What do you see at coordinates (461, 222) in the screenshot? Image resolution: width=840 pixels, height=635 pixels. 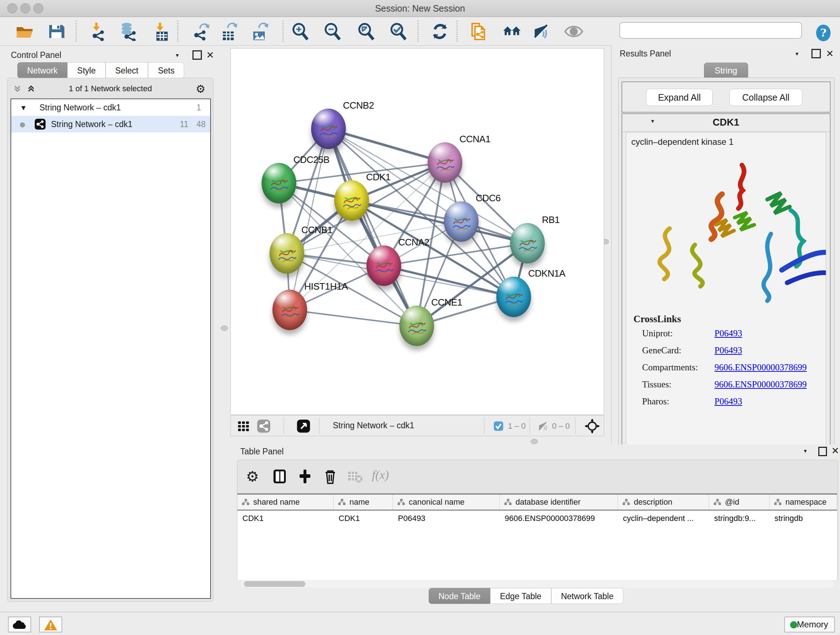 I see `node-CDC6` at bounding box center [461, 222].